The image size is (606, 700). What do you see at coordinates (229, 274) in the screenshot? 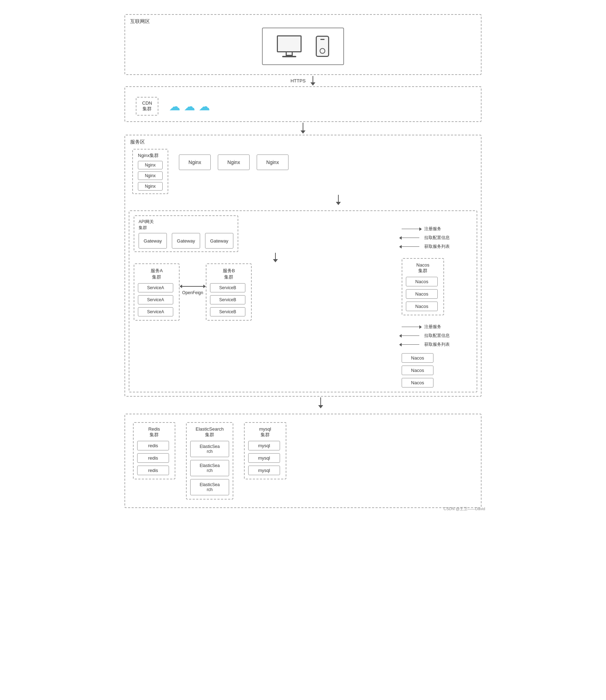
I see `service-b-label: 服务B 集群` at bounding box center [229, 274].